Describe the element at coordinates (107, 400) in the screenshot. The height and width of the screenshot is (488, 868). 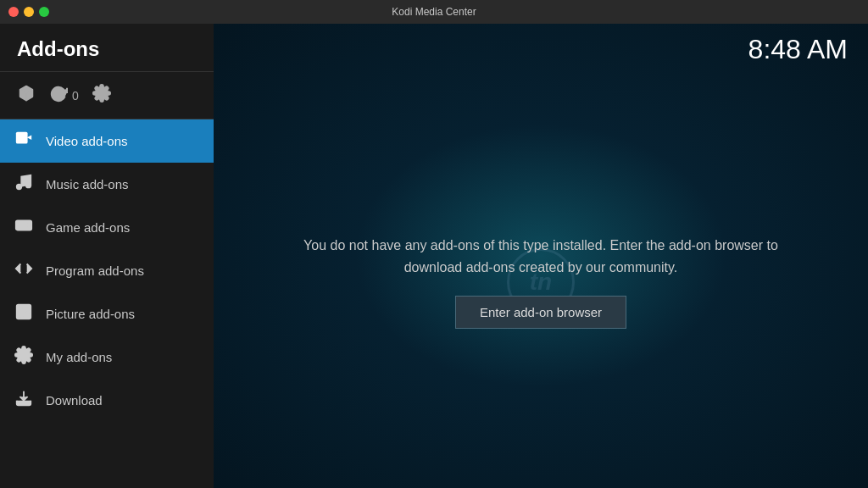
I see `sidebar-item-download: Download` at that location.